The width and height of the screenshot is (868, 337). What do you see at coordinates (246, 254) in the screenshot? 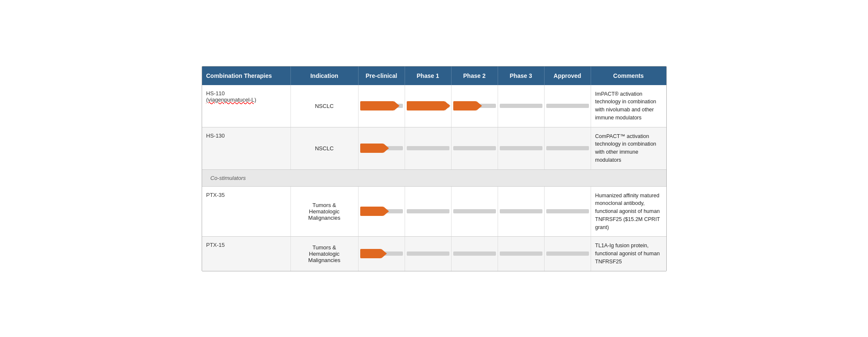
I see `therapy-name-ptx15: PTX-15` at bounding box center [246, 254].